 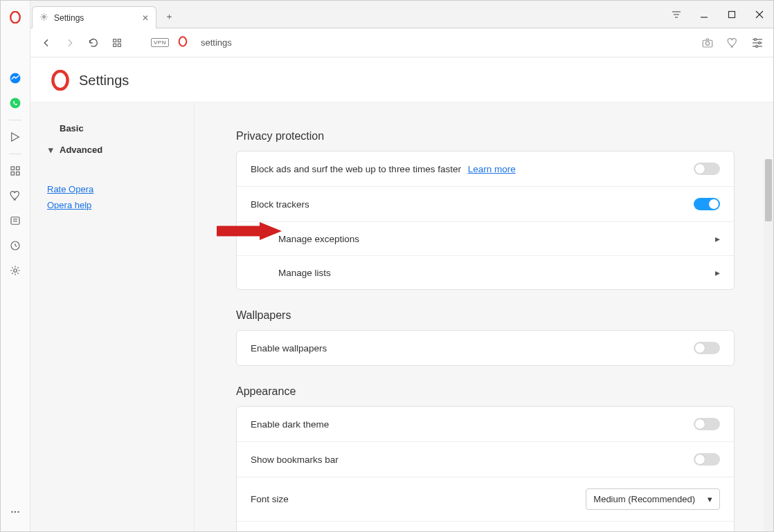 I want to click on page-title: Settings, so click(x=104, y=80).